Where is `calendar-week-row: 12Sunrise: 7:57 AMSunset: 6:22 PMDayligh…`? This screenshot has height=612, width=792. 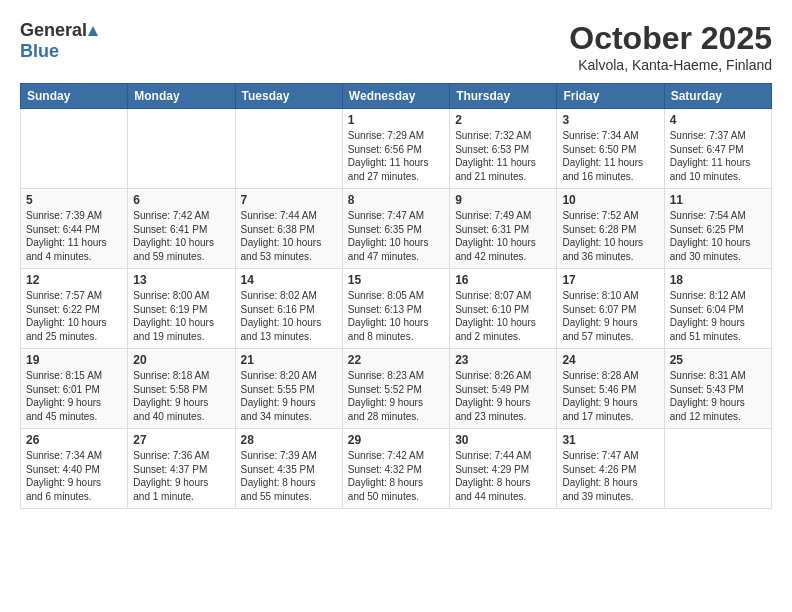 calendar-week-row: 12Sunrise: 7:57 AMSunset: 6:22 PMDayligh… is located at coordinates (396, 309).